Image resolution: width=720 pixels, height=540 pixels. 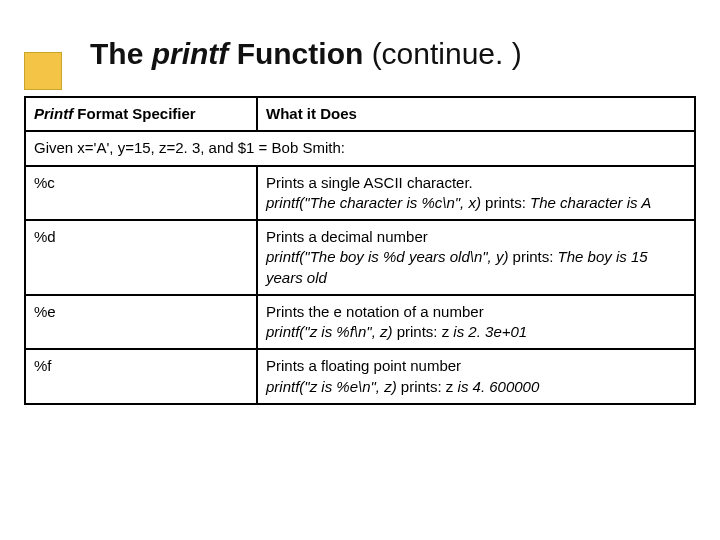 I want to click on example-ital: printf("z is %f\n", z), so click(x=332, y=332).